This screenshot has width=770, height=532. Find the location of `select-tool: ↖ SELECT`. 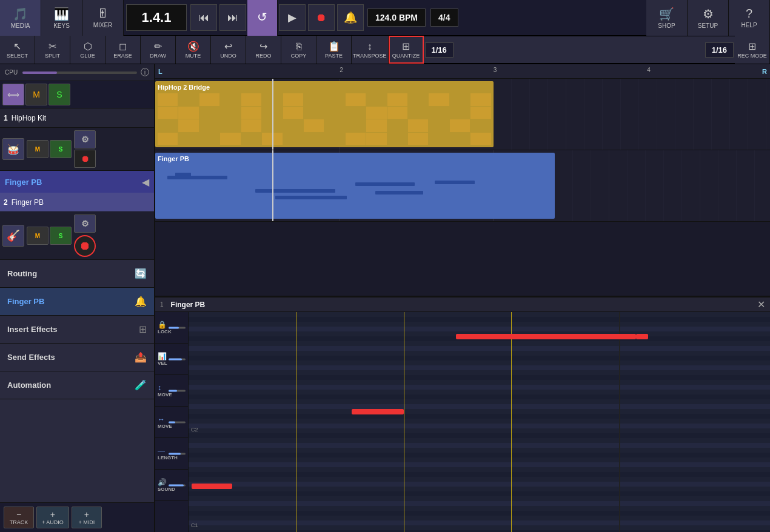

select-tool: ↖ SELECT is located at coordinates (18, 50).